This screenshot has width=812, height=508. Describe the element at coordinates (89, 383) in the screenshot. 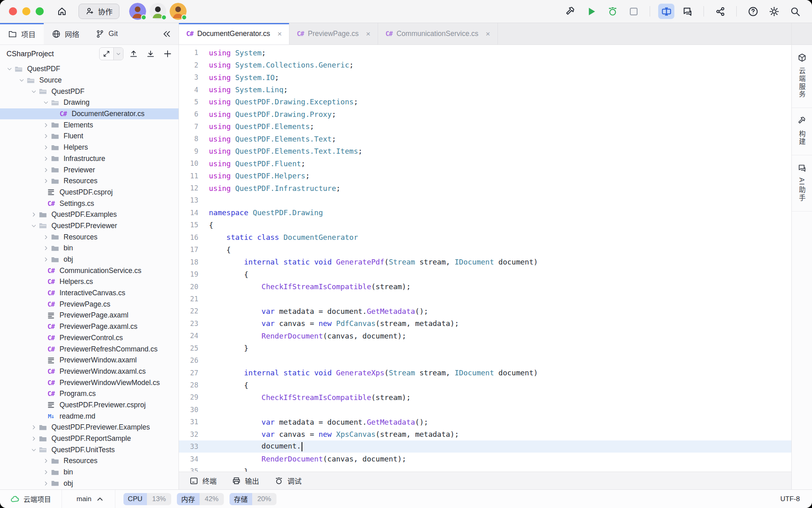

I see `tree-item-PreviewerWindowViewModel.cs: C#PreviewerWindowViewModel.cs` at that location.